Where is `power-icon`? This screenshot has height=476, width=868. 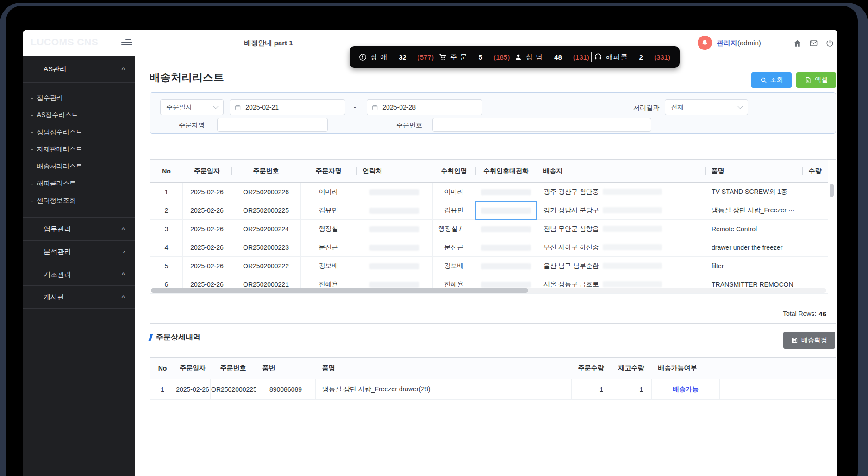
power-icon is located at coordinates (830, 43).